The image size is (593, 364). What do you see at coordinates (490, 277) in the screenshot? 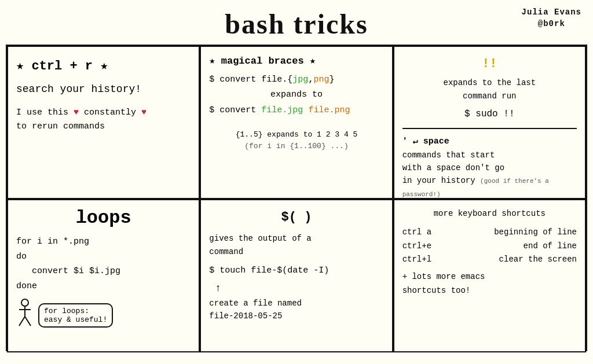
I see `shortcuts-item4: + lots more emacs` at bounding box center [490, 277].